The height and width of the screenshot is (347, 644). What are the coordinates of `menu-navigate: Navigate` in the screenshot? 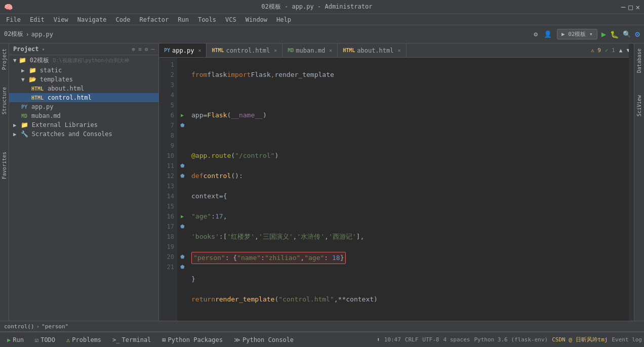 It's located at (92, 20).